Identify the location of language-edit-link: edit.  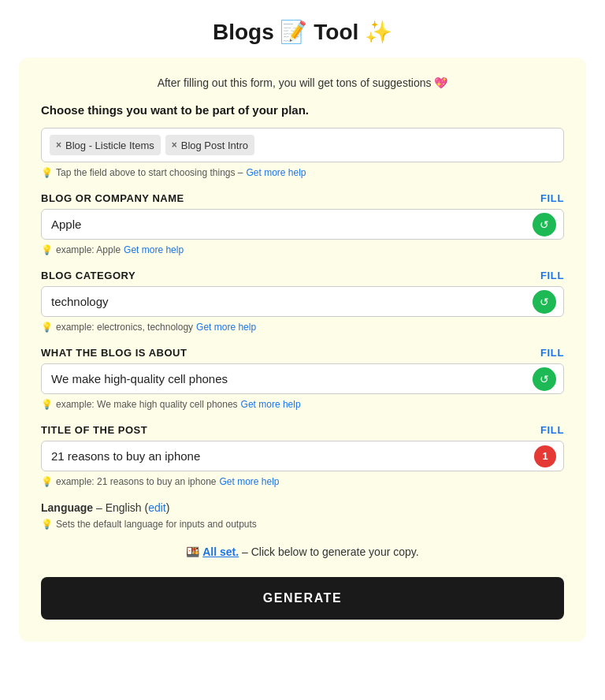
(158, 508).